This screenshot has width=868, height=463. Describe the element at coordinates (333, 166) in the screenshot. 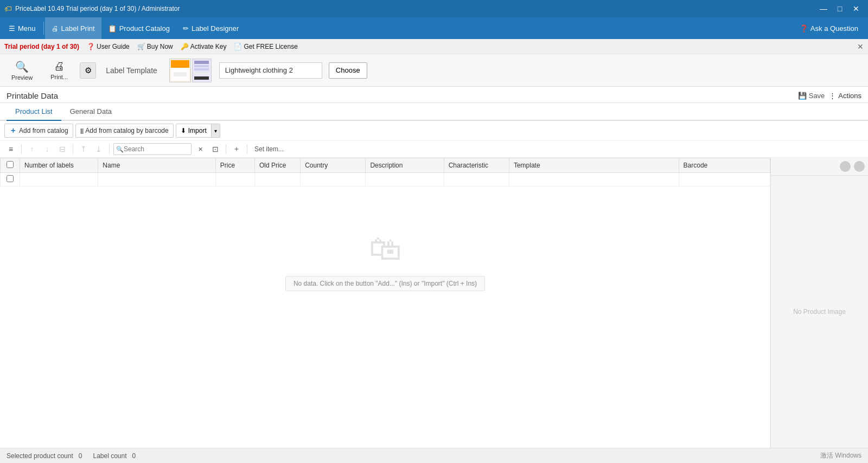

I see `col-country: Country` at that location.